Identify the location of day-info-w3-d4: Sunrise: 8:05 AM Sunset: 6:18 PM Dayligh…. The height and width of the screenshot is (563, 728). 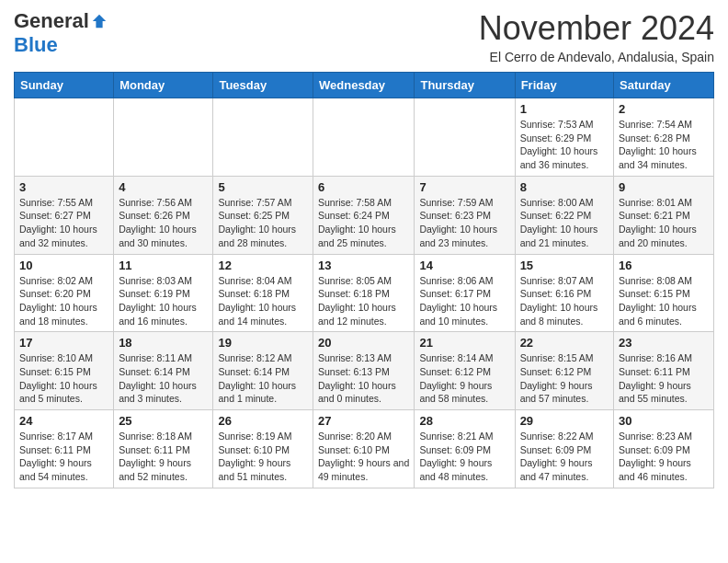
(364, 302).